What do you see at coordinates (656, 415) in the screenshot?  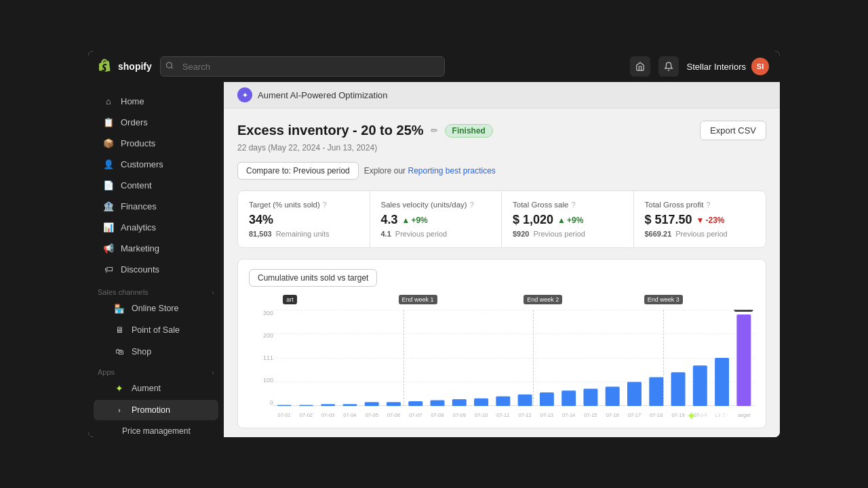 I see `svg-text: 07-18` at bounding box center [656, 415].